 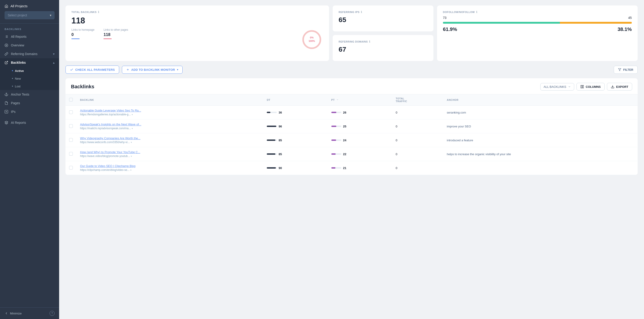 I want to click on anchor-icon, so click(x=6, y=95).